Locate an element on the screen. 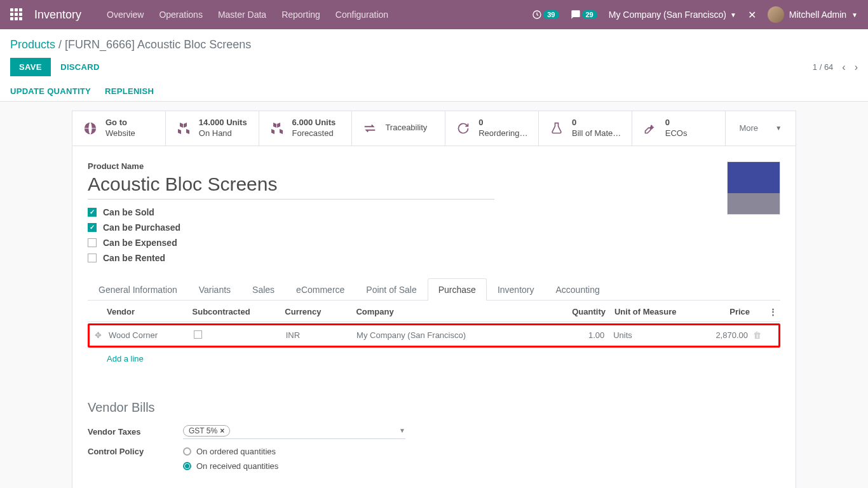 This screenshot has height=488, width=868. company-selector: My Company (San Francisco)▼ is located at coordinates (672, 15).